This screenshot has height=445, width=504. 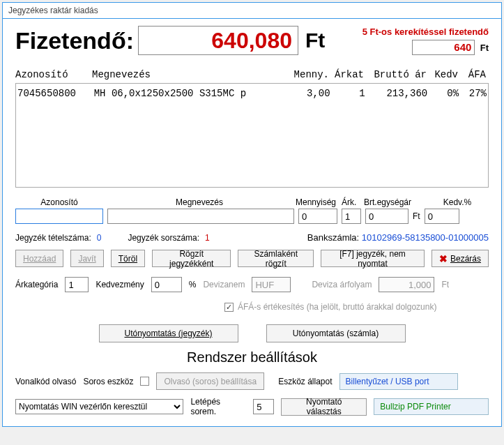 What do you see at coordinates (36, 285) in the screenshot?
I see `arkategoria-label: Árkategória` at bounding box center [36, 285].